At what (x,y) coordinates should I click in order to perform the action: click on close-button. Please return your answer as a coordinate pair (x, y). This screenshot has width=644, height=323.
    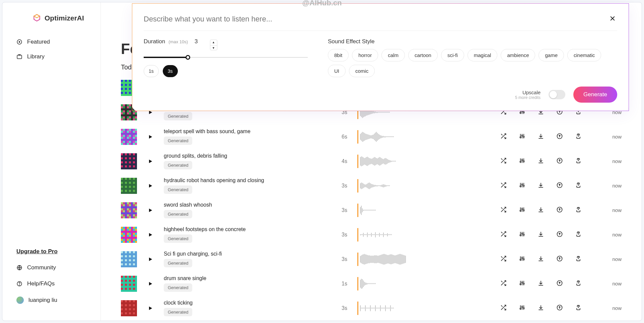
    Looking at the image, I should click on (613, 19).